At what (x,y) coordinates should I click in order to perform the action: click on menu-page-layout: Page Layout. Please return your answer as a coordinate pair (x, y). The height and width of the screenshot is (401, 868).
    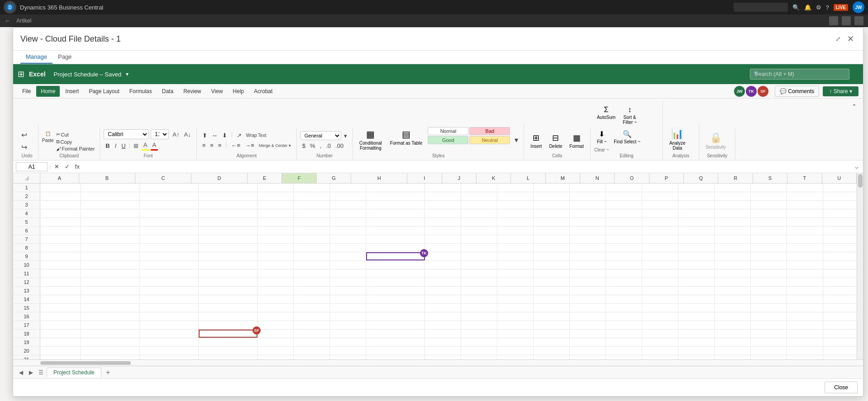
    Looking at the image, I should click on (104, 91).